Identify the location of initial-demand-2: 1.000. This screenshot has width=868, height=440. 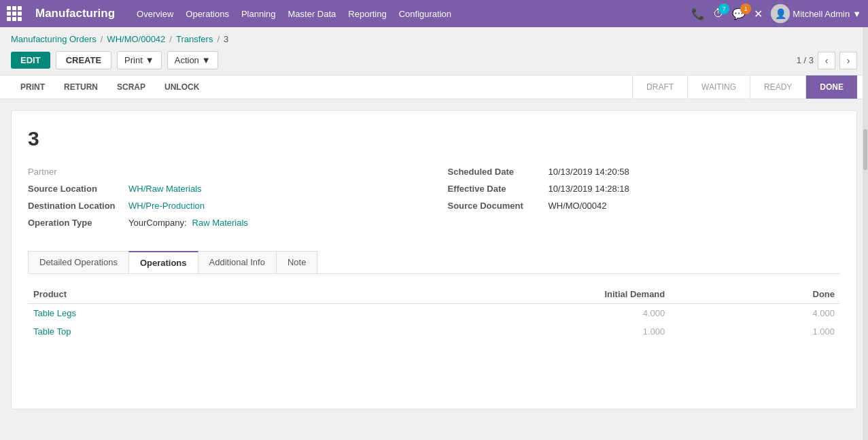
(487, 332).